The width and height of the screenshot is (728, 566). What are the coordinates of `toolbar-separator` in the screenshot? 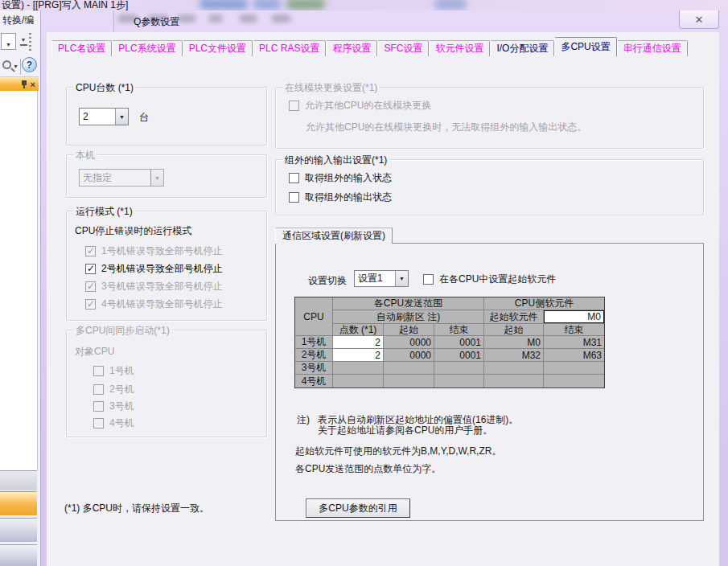 It's located at (21, 67).